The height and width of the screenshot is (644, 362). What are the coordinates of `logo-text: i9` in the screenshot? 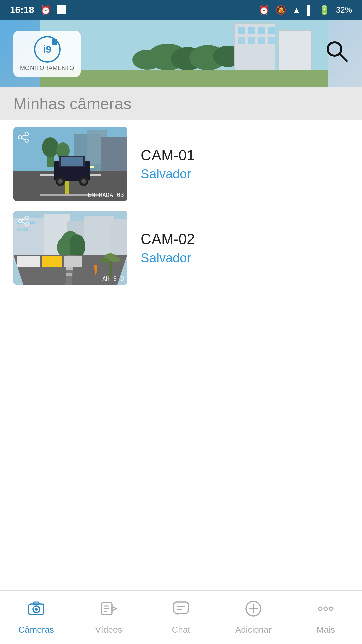 It's located at (47, 49).